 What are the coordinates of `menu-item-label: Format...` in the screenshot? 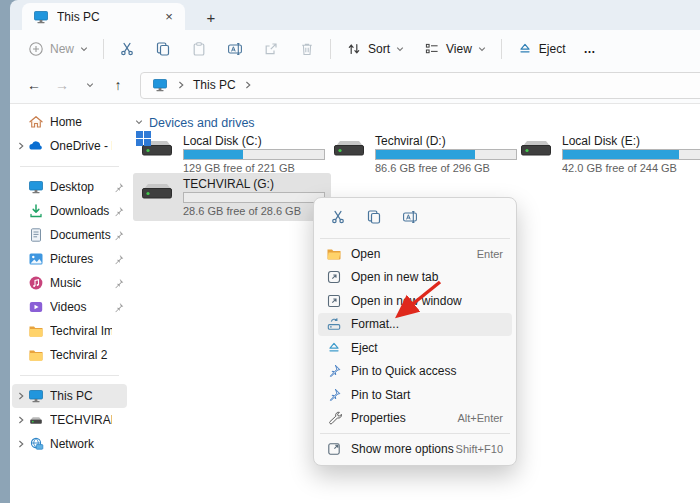 It's located at (375, 324).